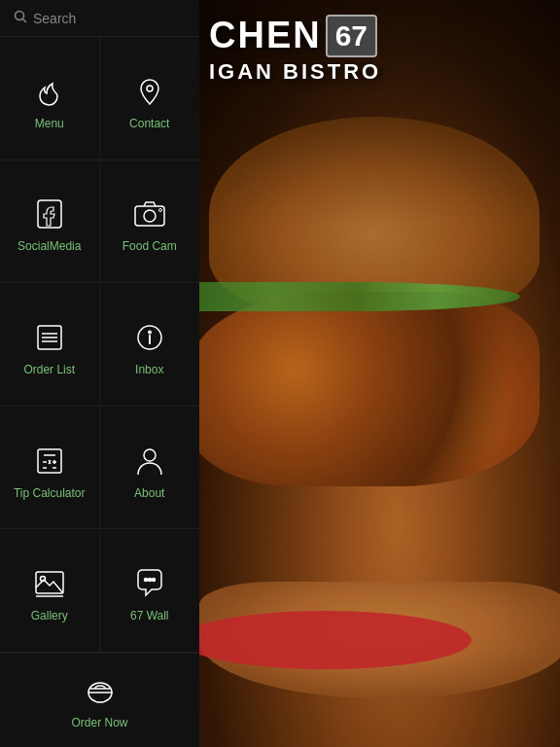 Image resolution: width=560 pixels, height=747 pixels. Describe the element at coordinates (150, 469) in the screenshot. I see `nav-item-about: About` at that location.